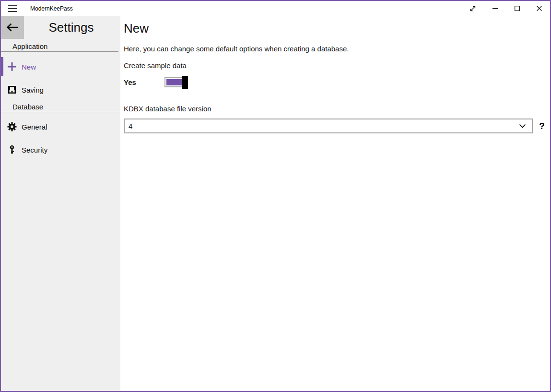 This screenshot has height=392, width=551. I want to click on key-icon, so click(12, 150).